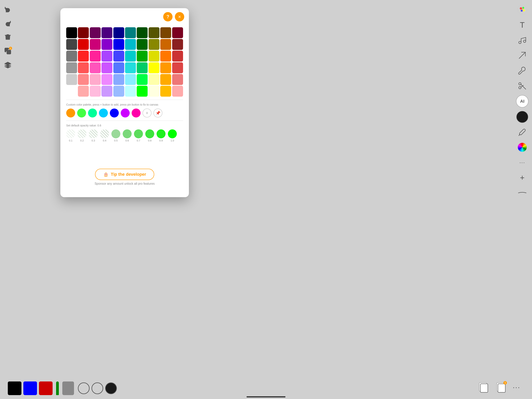  I want to click on tool-color-black, so click(14, 388).